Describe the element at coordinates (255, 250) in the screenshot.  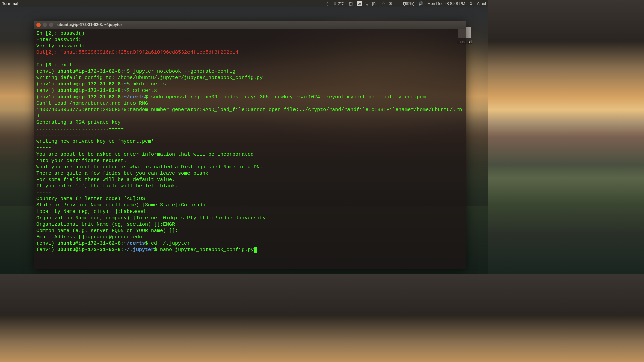
I see `terminal-cursor` at that location.